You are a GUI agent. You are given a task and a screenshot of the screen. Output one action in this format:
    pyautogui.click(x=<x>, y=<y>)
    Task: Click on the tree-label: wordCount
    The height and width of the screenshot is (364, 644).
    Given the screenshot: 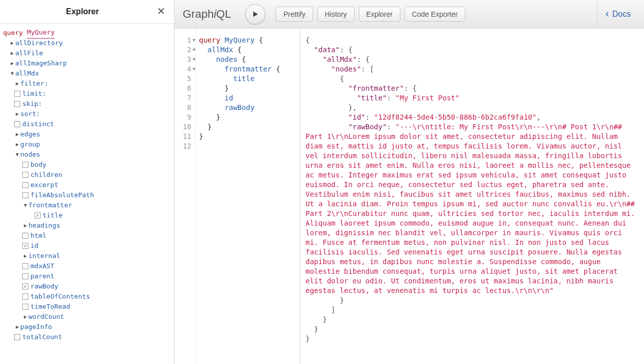 What is the action you would take?
    pyautogui.click(x=46, y=317)
    